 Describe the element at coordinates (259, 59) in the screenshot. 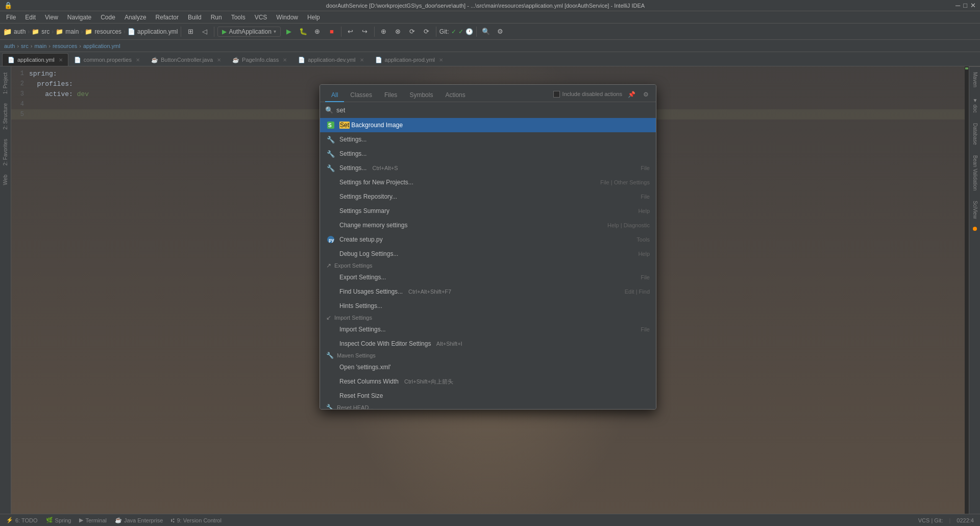

I see `tab-page-info: ☕ PageInfo.class ✕` at that location.